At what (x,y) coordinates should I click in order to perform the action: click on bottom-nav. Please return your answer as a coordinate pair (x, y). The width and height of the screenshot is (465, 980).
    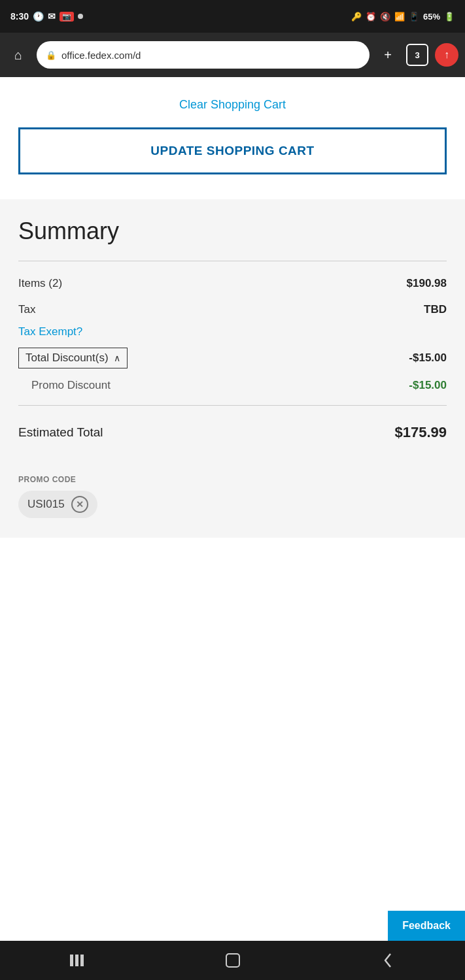
    Looking at the image, I should click on (233, 960).